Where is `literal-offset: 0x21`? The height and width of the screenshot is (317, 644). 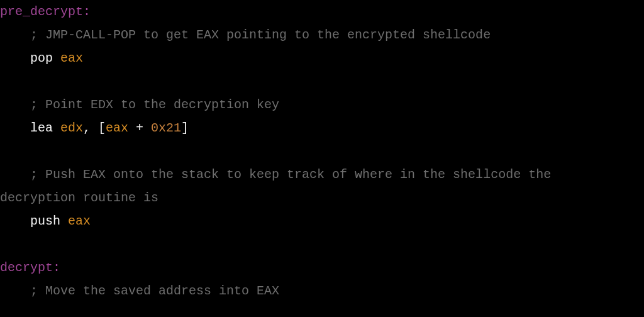
literal-offset: 0x21 is located at coordinates (166, 128).